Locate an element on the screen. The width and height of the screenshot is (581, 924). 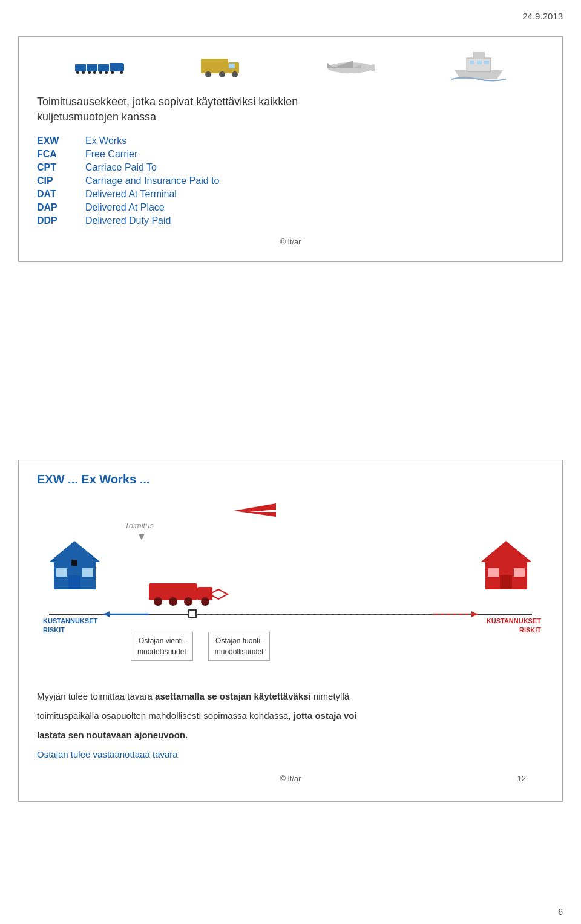
exw-para2: toimituspaikalla osapuolten mahdollisest… is located at coordinates (290, 716).